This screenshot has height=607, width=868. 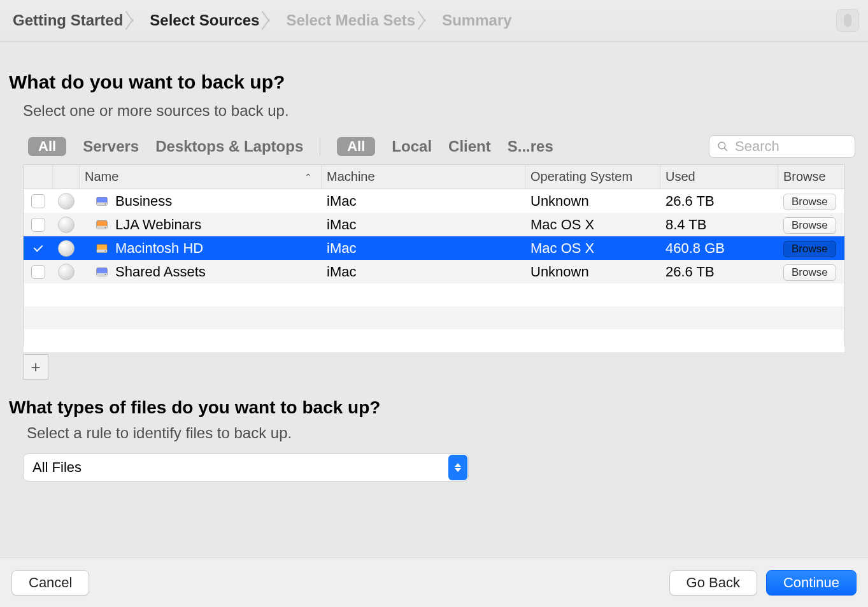 I want to click on select-stepper-icon, so click(x=458, y=468).